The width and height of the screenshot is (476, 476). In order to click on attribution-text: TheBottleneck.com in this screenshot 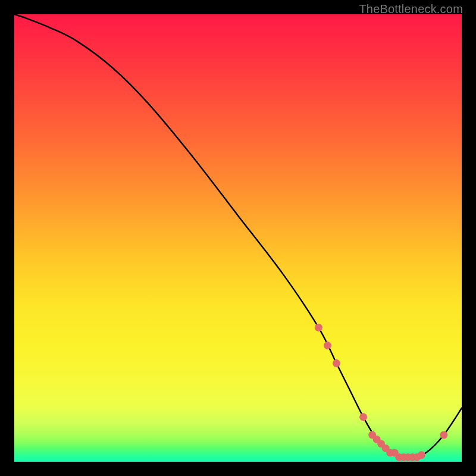, I will do `click(411, 10)`.